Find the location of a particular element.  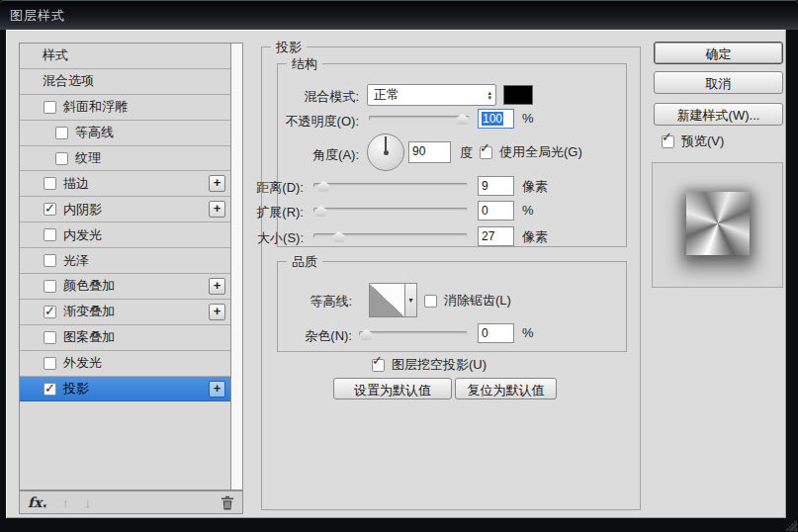

spread-unit: % is located at coordinates (528, 210).